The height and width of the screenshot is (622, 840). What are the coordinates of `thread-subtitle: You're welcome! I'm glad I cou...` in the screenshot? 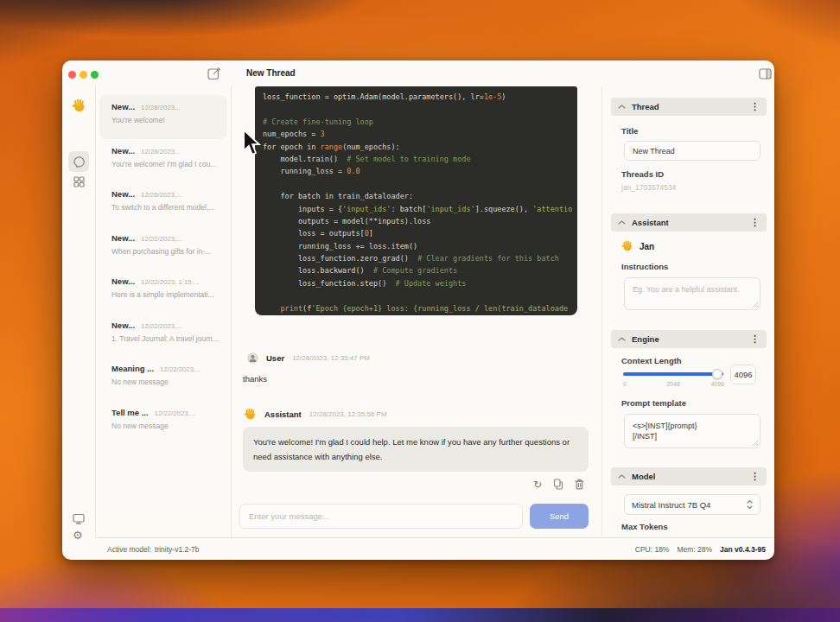 It's located at (167, 164).